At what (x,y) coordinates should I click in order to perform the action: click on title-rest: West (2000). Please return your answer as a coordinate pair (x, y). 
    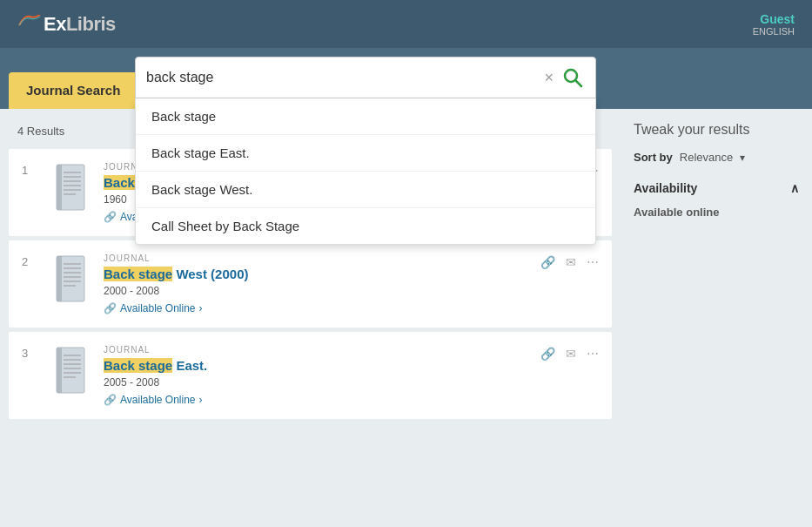
    Looking at the image, I should click on (211, 274).